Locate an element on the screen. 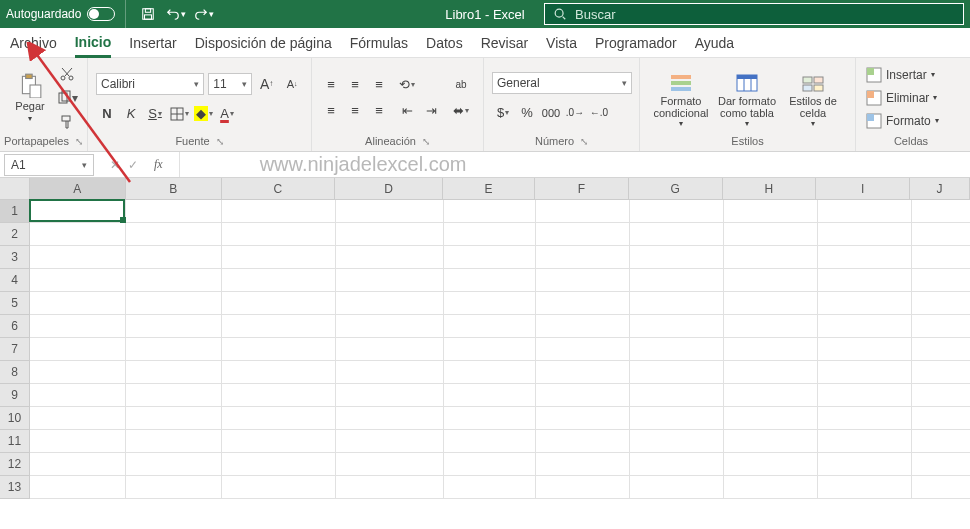 The width and height of the screenshot is (970, 529). font-name-combo: Calibri▾ is located at coordinates (150, 84).